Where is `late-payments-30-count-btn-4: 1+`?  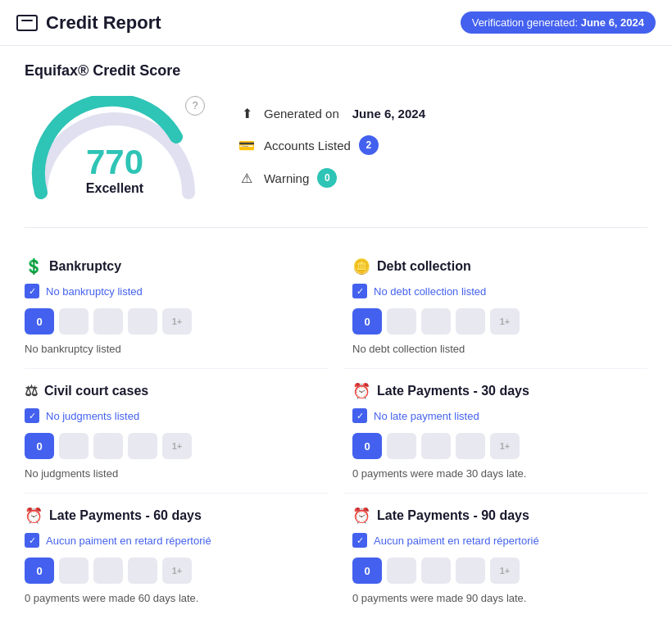
late-payments-30-count-btn-4: 1+ is located at coordinates (505, 446).